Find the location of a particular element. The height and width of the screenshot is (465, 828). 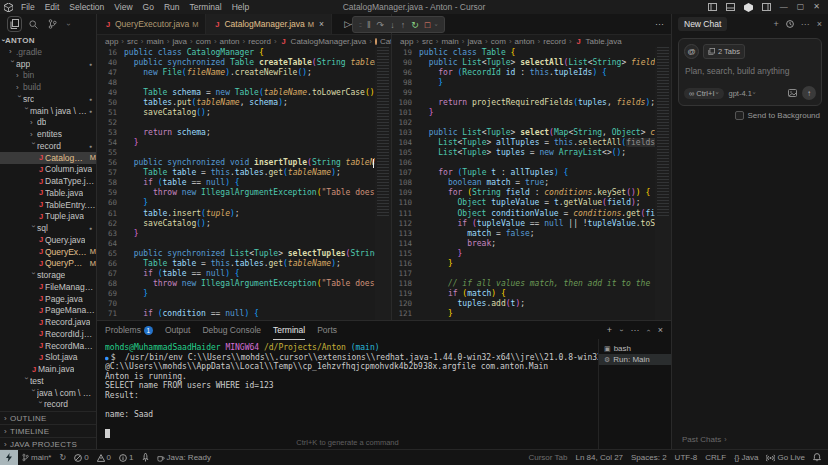

code-line: 120 tuples.add(t); is located at coordinates (524, 304).